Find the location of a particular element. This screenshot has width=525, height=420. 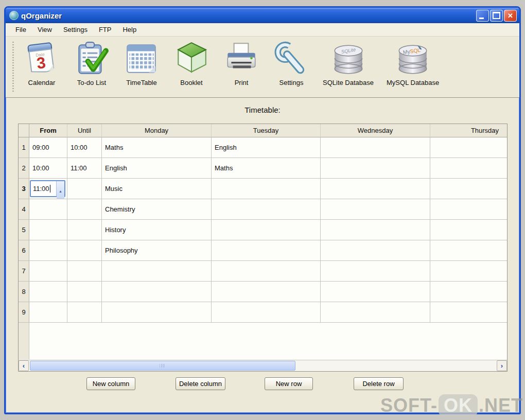

toolbar-label: Calendar is located at coordinates (42, 82).